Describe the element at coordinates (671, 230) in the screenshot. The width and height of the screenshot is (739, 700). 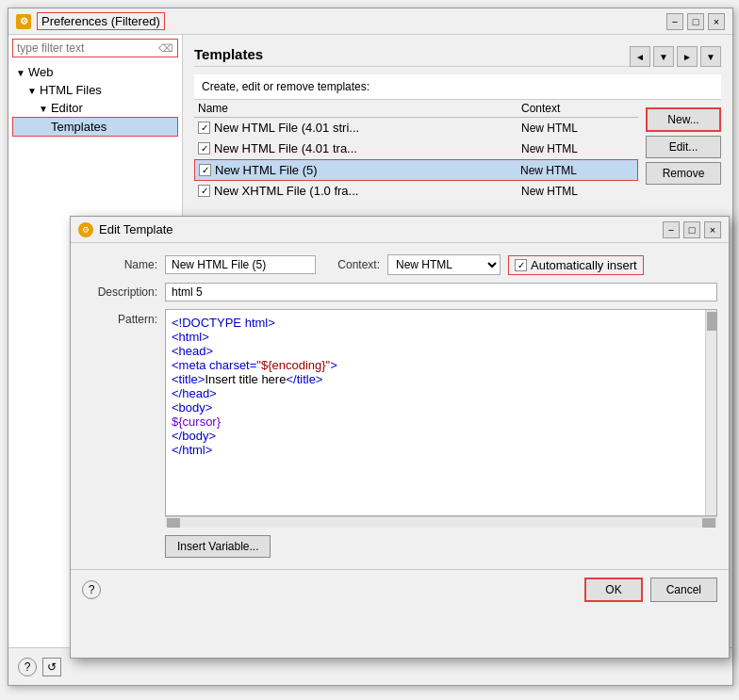
I see `dialog-minimize-button: −` at that location.